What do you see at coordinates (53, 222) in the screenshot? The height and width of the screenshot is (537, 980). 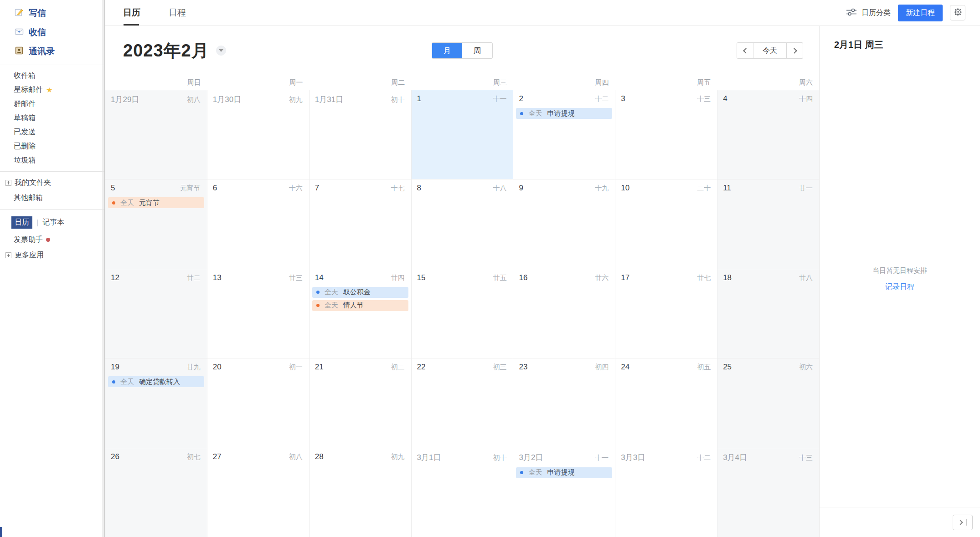 I see `sidebar-item-notes: 记事本` at bounding box center [53, 222].